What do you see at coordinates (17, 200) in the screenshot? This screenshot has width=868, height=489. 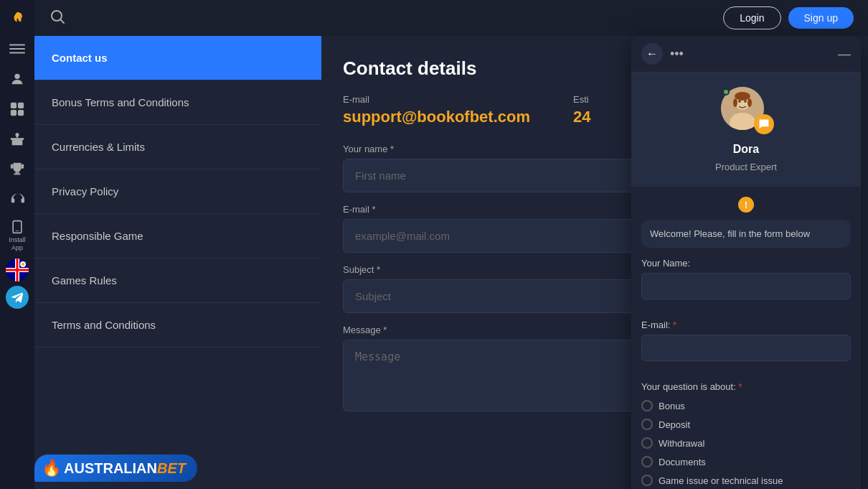 I see `headset-icon` at bounding box center [17, 200].